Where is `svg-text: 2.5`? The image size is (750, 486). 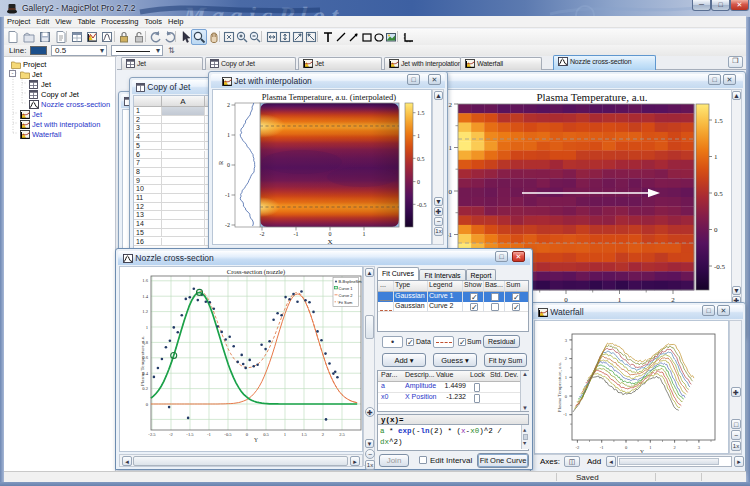
svg-text: 2.5 is located at coordinates (342, 434).